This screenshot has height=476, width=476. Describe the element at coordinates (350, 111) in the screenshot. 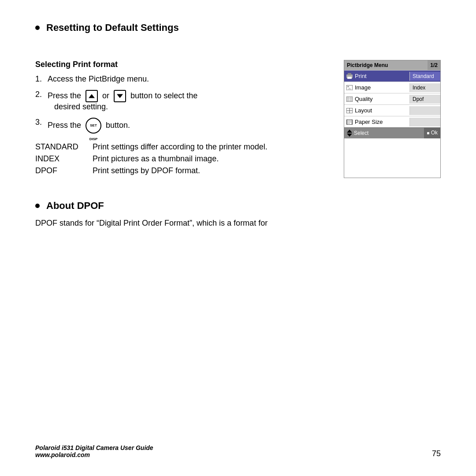

I see `layout-icon` at that location.